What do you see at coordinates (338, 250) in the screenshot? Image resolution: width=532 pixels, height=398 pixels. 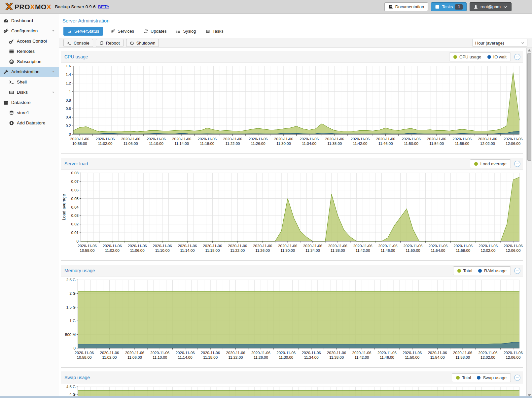 I see `svg-text: 11:38:00` at bounding box center [338, 250].